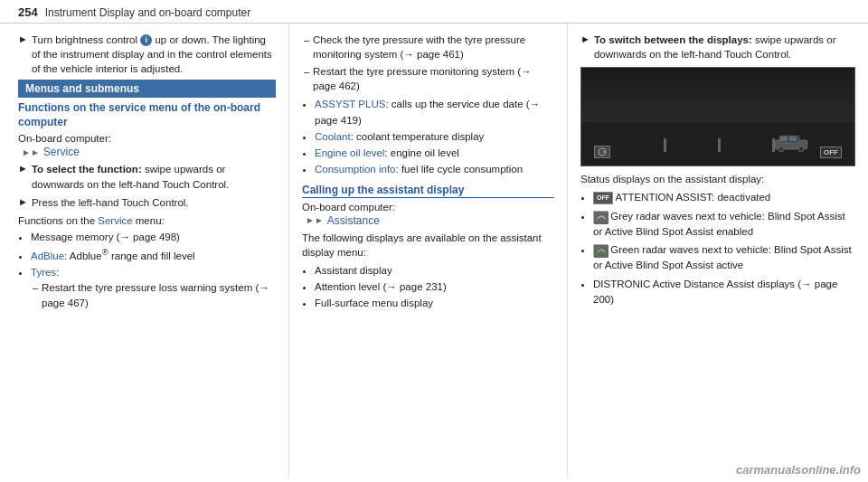 The width and height of the screenshot is (868, 482). What do you see at coordinates (725, 47) in the screenshot?
I see `switch-text: To switch between the displays: swipe up…` at bounding box center [725, 47].